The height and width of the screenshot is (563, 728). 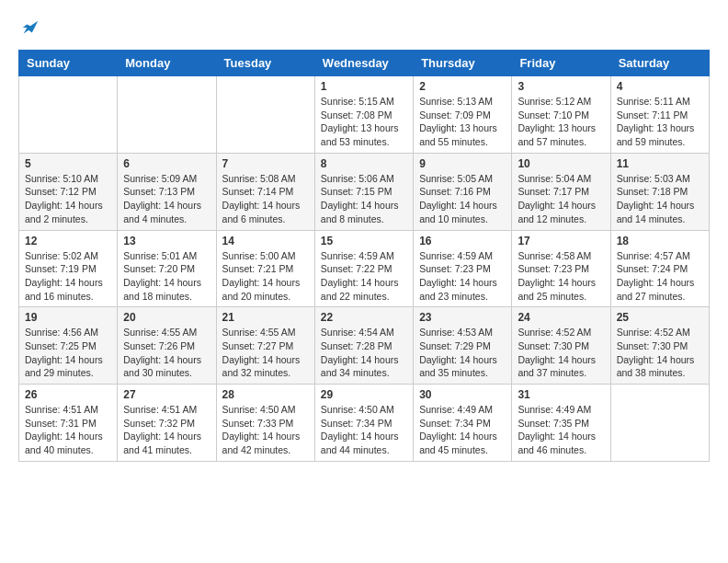 I want to click on day-info: Sunrise: 5:04 AM Sunset: 7:17 PM Dayligh…, so click(x=561, y=199).